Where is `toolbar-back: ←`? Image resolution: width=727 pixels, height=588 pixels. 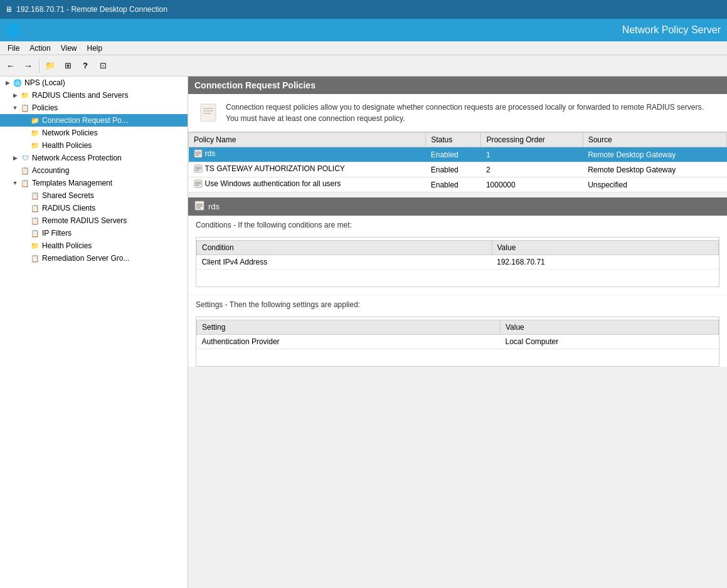 toolbar-back: ← is located at coordinates (11, 66).